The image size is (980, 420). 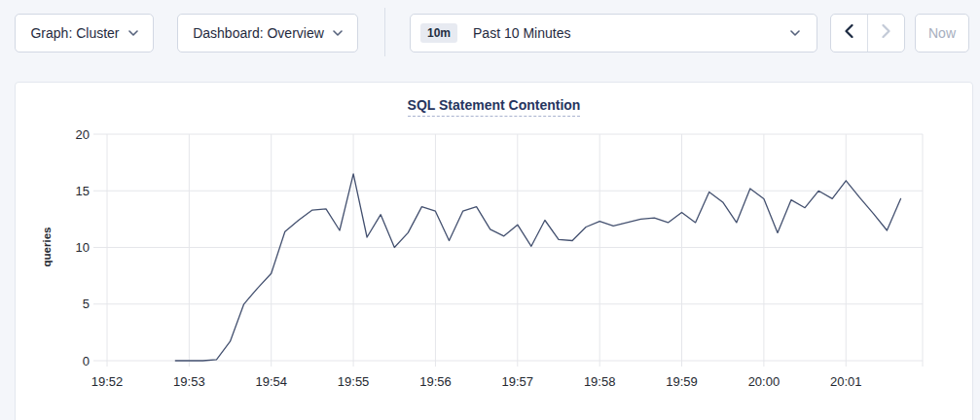 What do you see at coordinates (268, 33) in the screenshot?
I see `dashboard-dropdown: Dashboard: Overview` at bounding box center [268, 33].